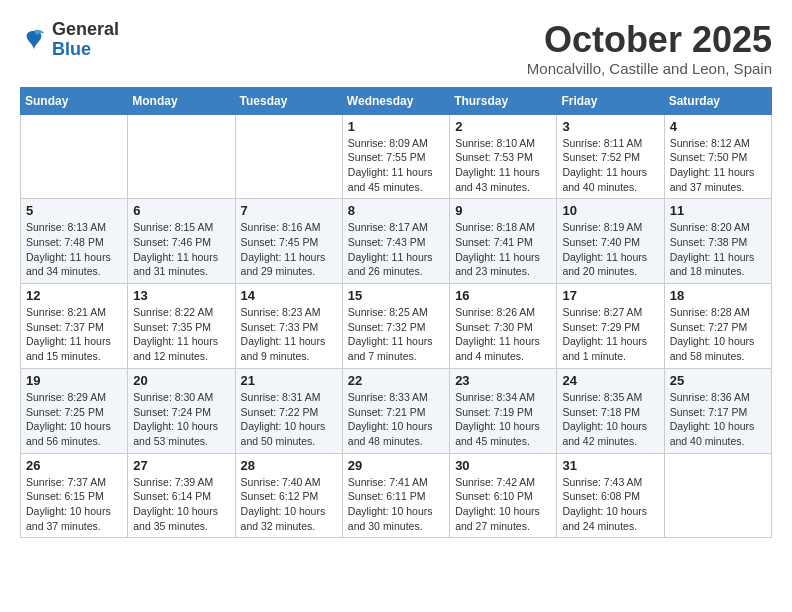 This screenshot has height=612, width=792. Describe the element at coordinates (288, 410) in the screenshot. I see `day-cell: 21Sunrise: 8:31 AM Sunset: 7:22 PM Dayli…` at that location.